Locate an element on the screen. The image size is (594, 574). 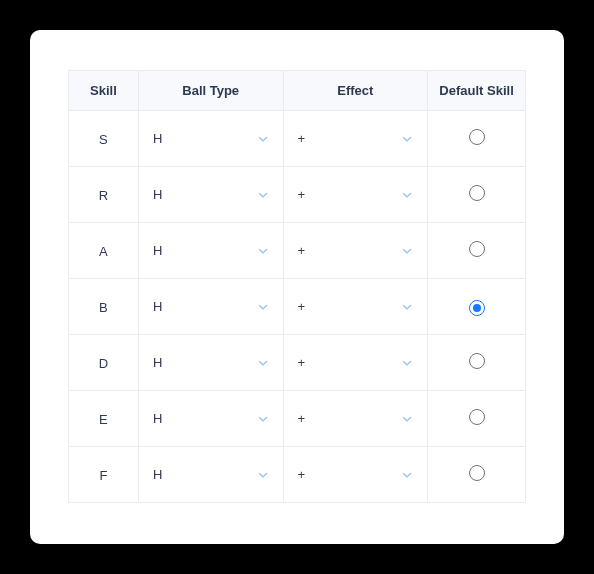
header-default-skill: Default Skill is located at coordinates (477, 91).